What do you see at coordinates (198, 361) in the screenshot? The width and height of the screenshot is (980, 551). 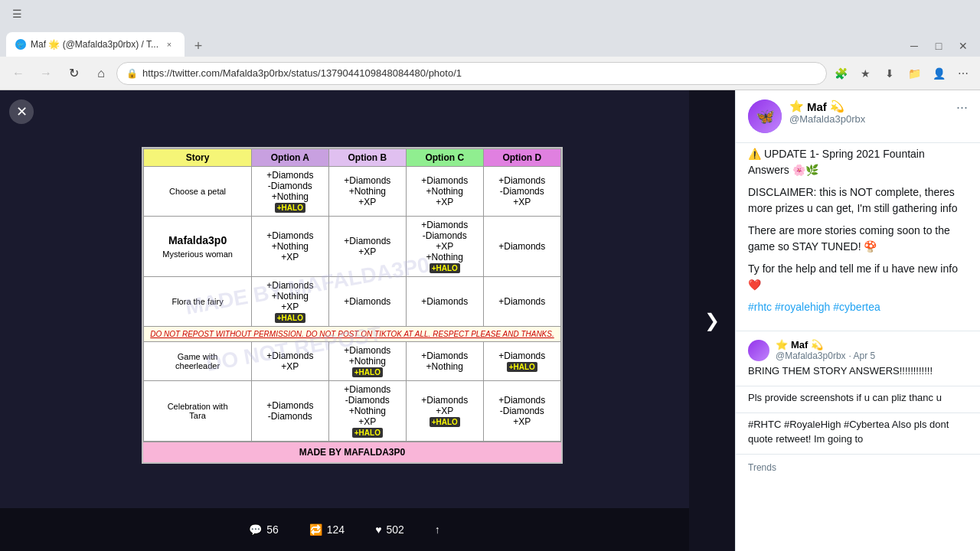 I see `story-cell: Game withcheerleader` at bounding box center [198, 361].